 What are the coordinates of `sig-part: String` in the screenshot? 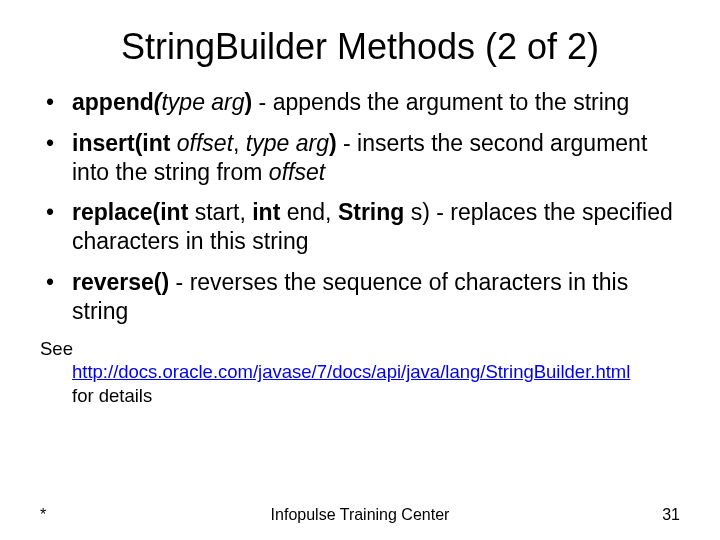 It's located at (374, 212).